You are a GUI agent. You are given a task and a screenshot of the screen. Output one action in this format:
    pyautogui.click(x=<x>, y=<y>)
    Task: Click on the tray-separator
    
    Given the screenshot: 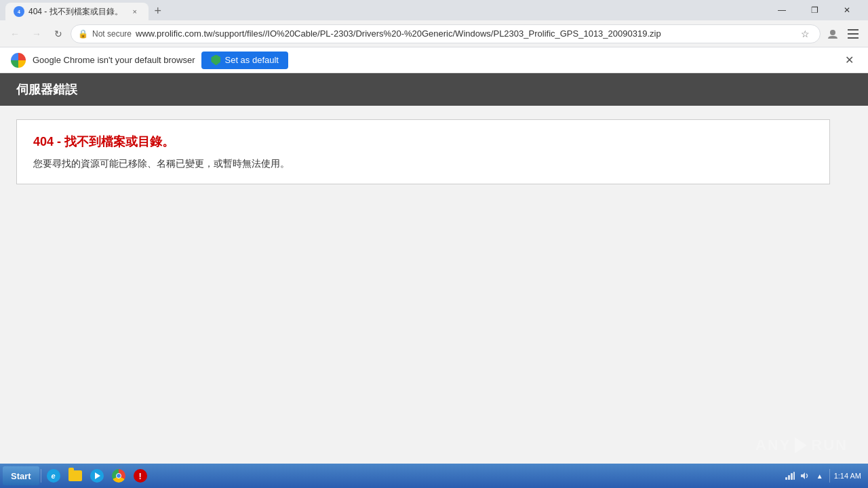 What is the action you would take?
    pyautogui.click(x=830, y=476)
    